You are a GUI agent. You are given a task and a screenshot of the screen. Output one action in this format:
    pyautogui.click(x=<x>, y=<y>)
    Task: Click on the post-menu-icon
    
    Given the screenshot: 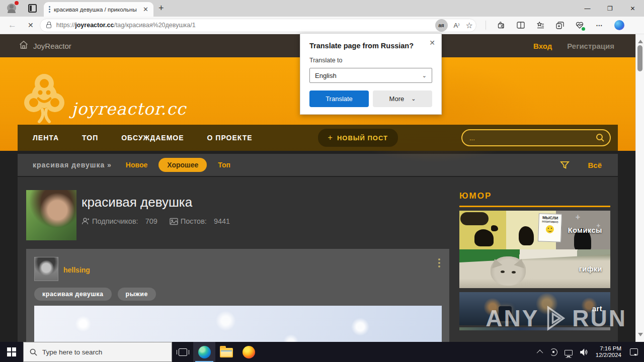 What is the action you would take?
    pyautogui.click(x=439, y=263)
    